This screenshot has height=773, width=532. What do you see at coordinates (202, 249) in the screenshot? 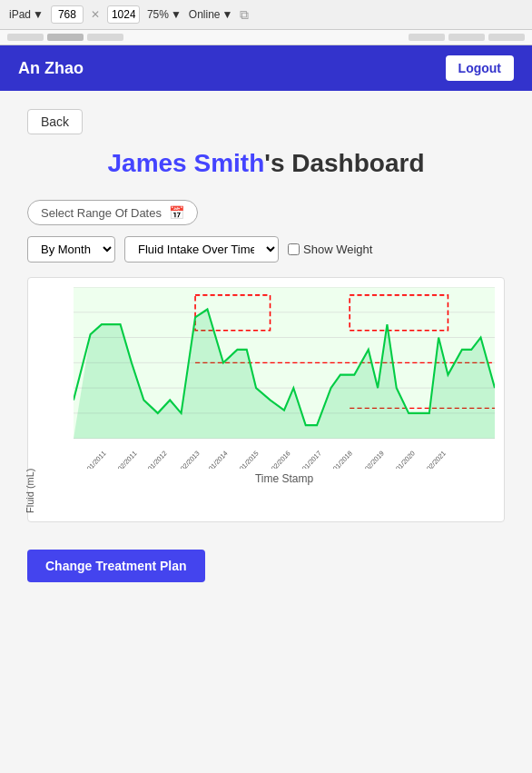
I see `chart-type-select: Fluid Intake Over Time Weight Over Time` at bounding box center [202, 249].